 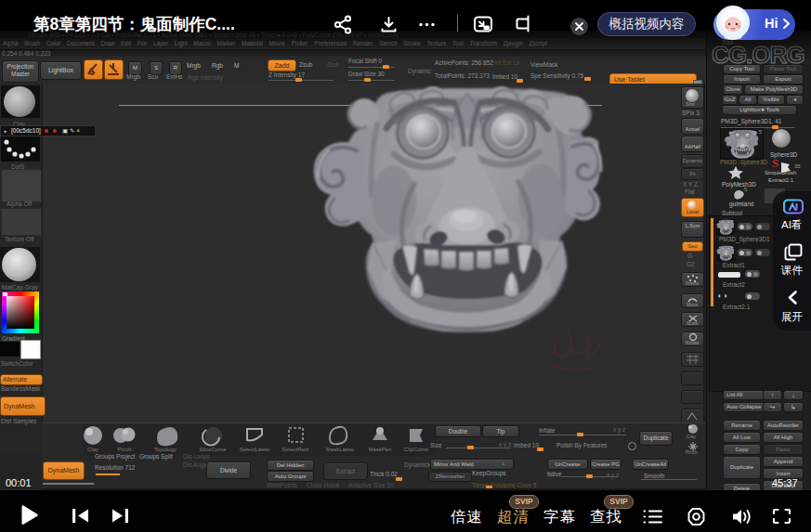 What do you see at coordinates (693, 283) in the screenshot?
I see `svg-text: Frame` at bounding box center [693, 283].